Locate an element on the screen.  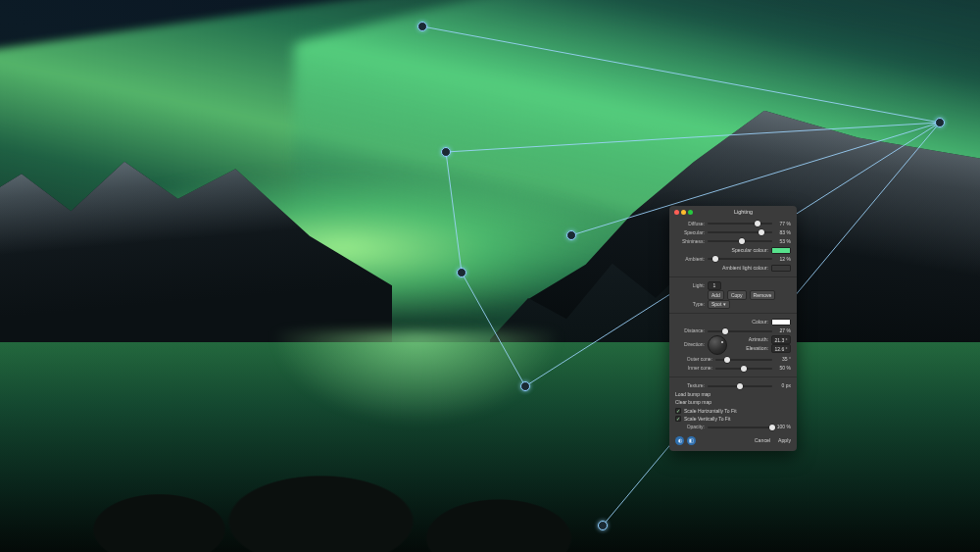
specular-colour-swatch is located at coordinates (781, 251).